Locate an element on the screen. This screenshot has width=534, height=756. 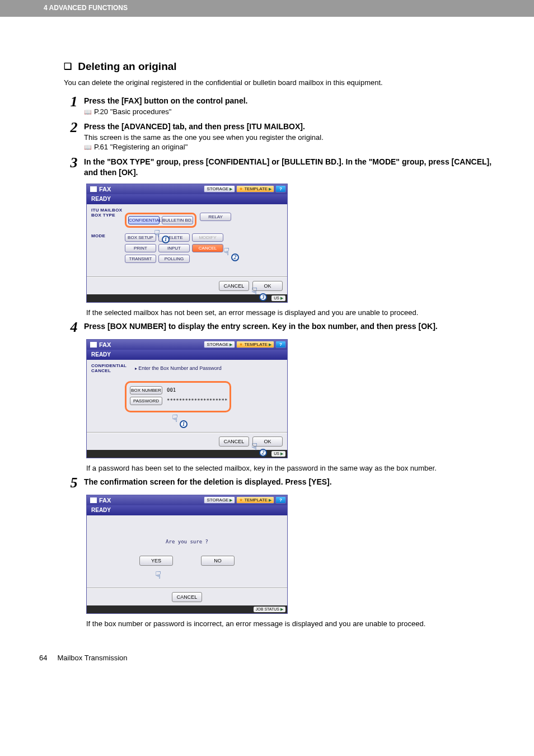
confidential-button: CONFIDENTIAL is located at coordinates (144, 220).